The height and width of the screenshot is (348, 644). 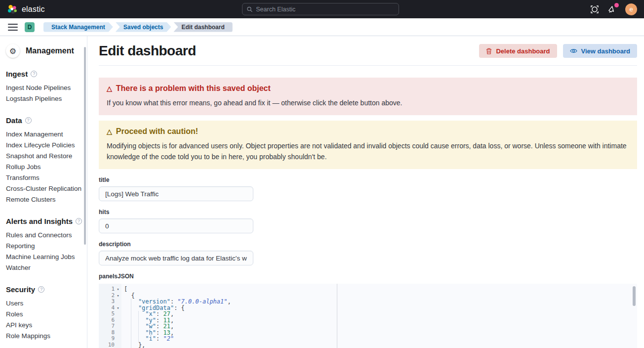 I want to click on sidebar-item-cross-cluster-replication: Cross-Cluster Replication, so click(x=46, y=189).